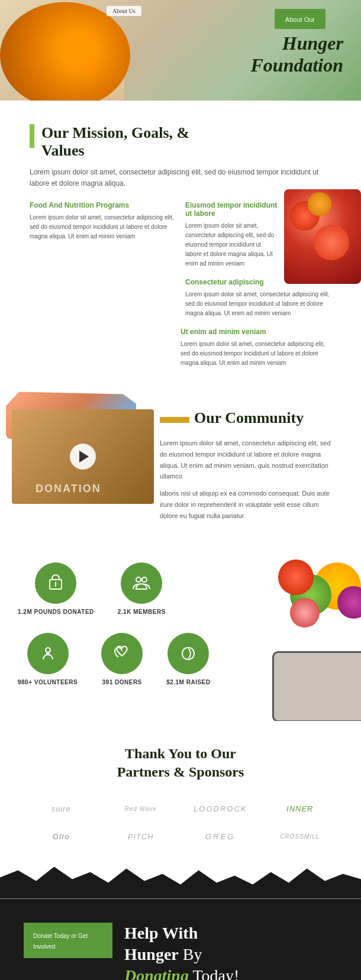  What do you see at coordinates (122, 683) in the screenshot?
I see `stat-doners-label: 391 DONERS` at bounding box center [122, 683].